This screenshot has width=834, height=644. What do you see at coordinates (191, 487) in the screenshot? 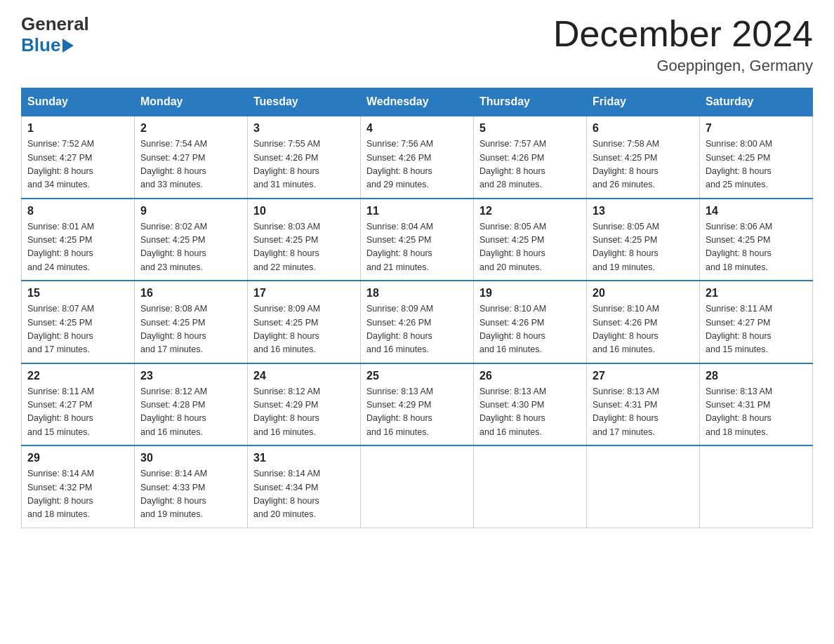
I see `calendar-cell: 30 Sunrise: 8:14 AMSunset: 4:33 PMDaylig…` at bounding box center [191, 487].